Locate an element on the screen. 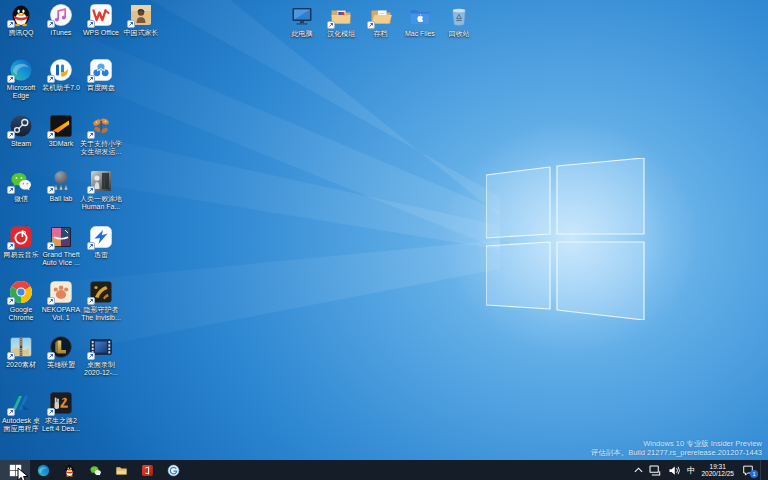  desktop-icon-itunes: iTunes is located at coordinates (61, 20).